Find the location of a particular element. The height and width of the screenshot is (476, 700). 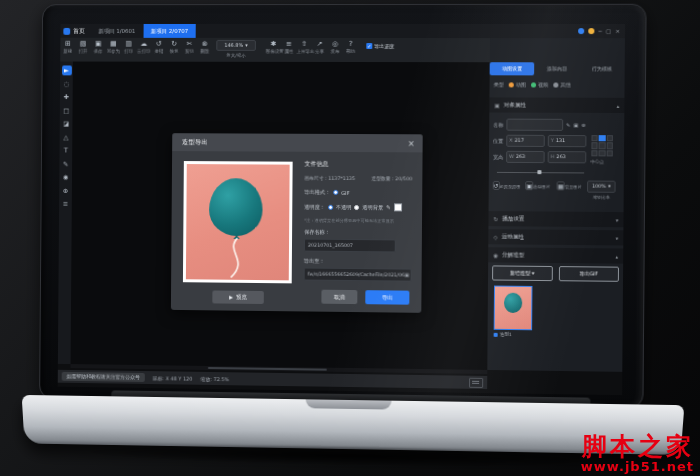

tab-project-1: 新项目 1/0601 is located at coordinates (118, 31).